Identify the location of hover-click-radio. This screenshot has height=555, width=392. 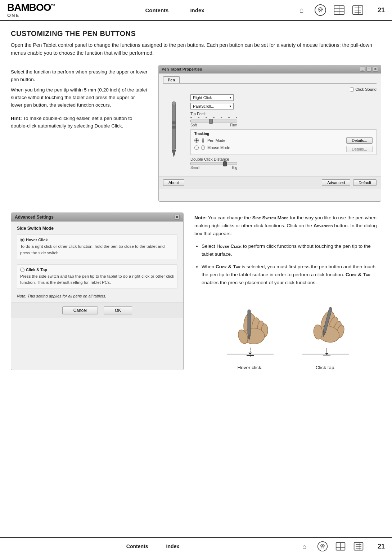
(22, 240).